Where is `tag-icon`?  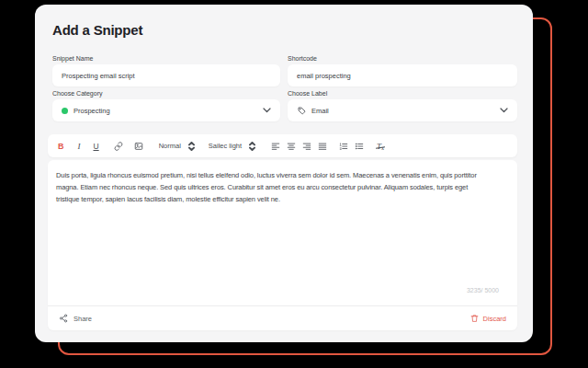
tag-icon is located at coordinates (301, 110).